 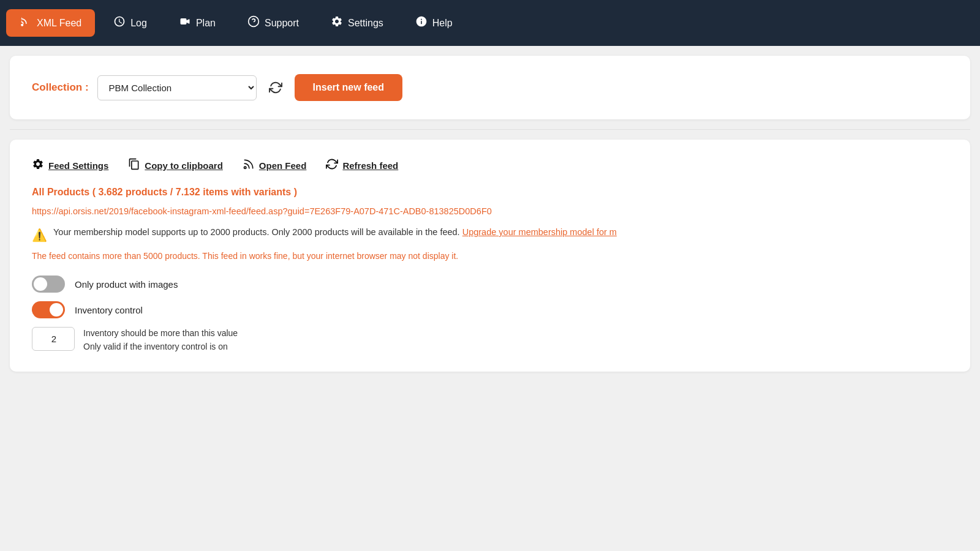 I want to click on collection-select: PBM Collection All Products Summer Colle…, so click(x=177, y=88).